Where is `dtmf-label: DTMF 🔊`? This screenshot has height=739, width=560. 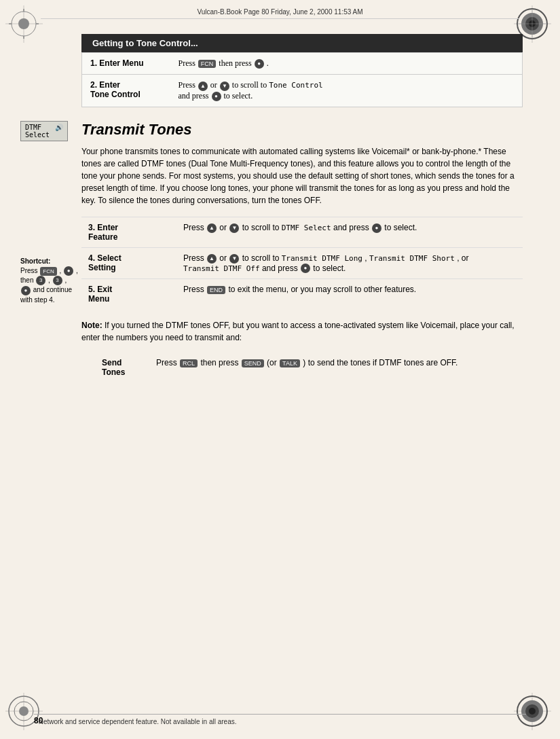
dtmf-label: DTMF 🔊 is located at coordinates (44, 128).